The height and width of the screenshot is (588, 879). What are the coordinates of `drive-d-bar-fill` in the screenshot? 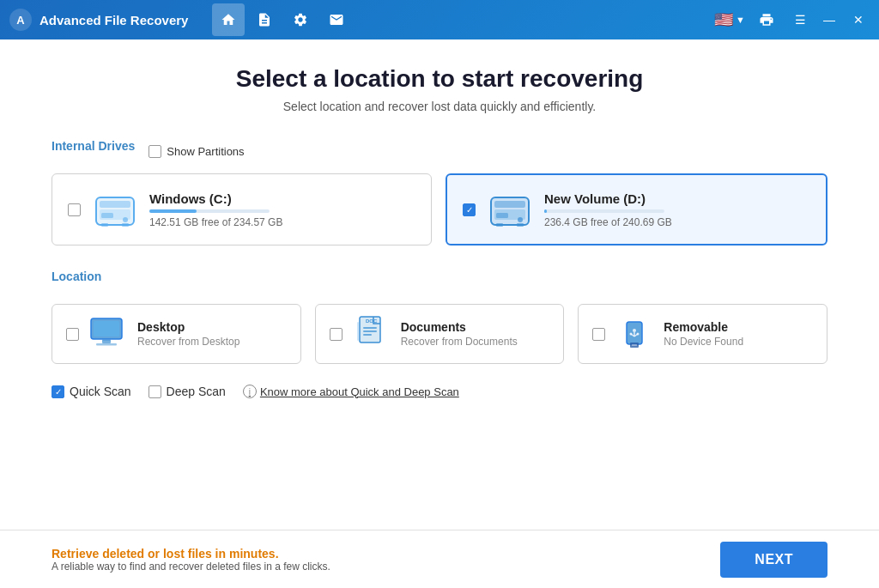 It's located at (546, 211).